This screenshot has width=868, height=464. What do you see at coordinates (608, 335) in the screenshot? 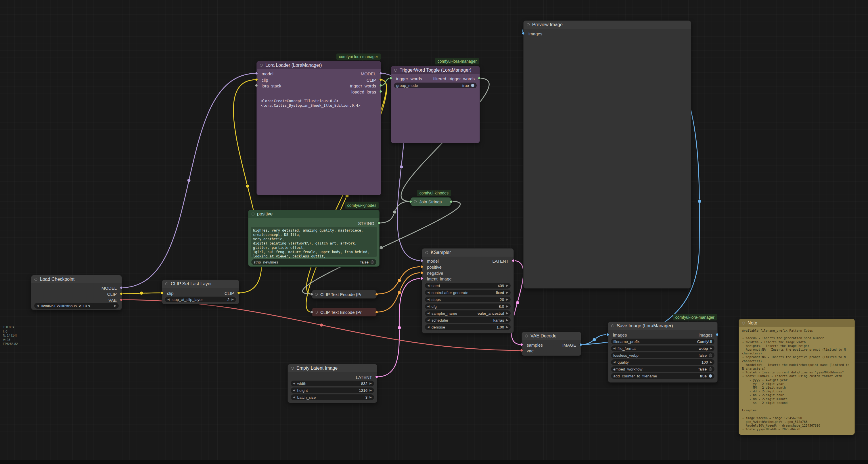
I see `pin-saveimage-images-in` at bounding box center [608, 335].